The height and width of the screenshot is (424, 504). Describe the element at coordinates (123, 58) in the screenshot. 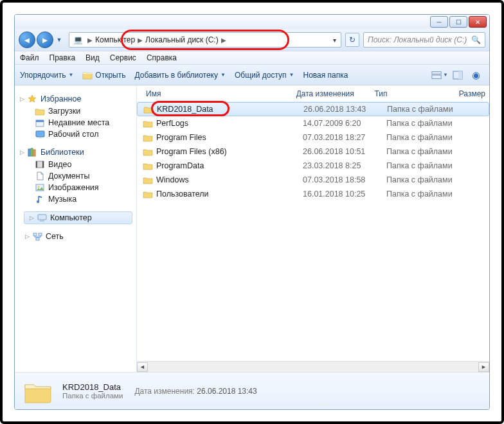

I see `menu-service: Сервис` at that location.